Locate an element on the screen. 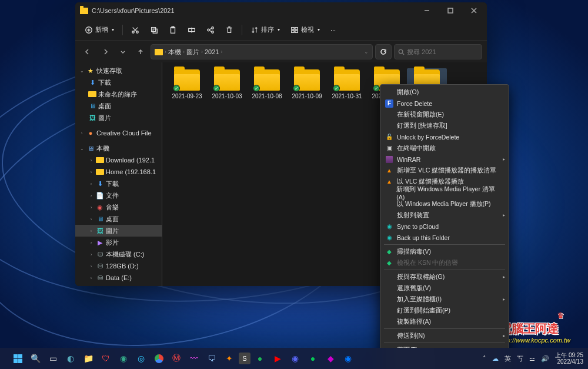 The width and height of the screenshot is (588, 369). sidebar-item-pictures: 🖼圖片 is located at coordinates (119, 118).